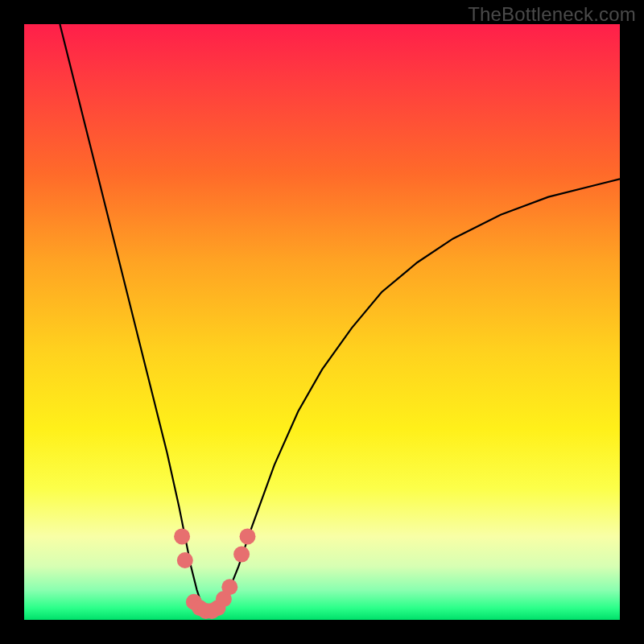 The width and height of the screenshot is (644, 644). I want to click on marker-group, so click(214, 573).